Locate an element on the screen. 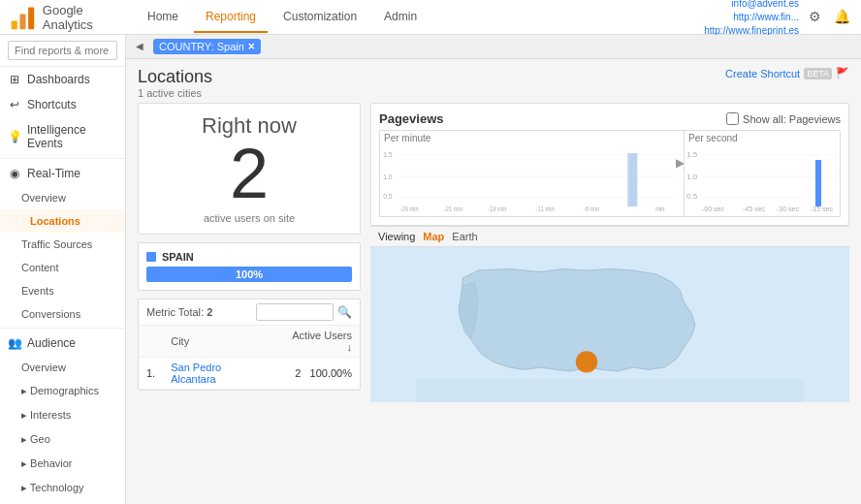 Image resolution: width=861 pixels, height=504 pixels. sidebar-item-audience: 👥 Audience is located at coordinates (62, 343).